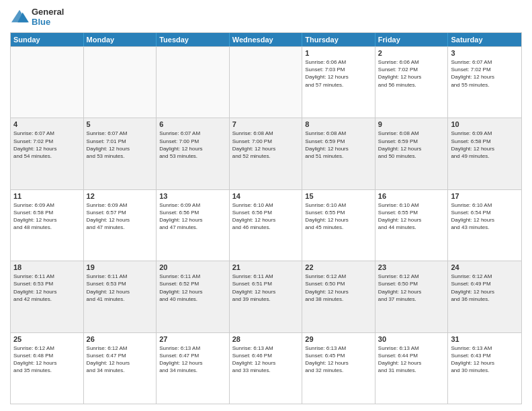 The image size is (532, 411). What do you see at coordinates (485, 53) in the screenshot?
I see `day-number: 3` at bounding box center [485, 53].